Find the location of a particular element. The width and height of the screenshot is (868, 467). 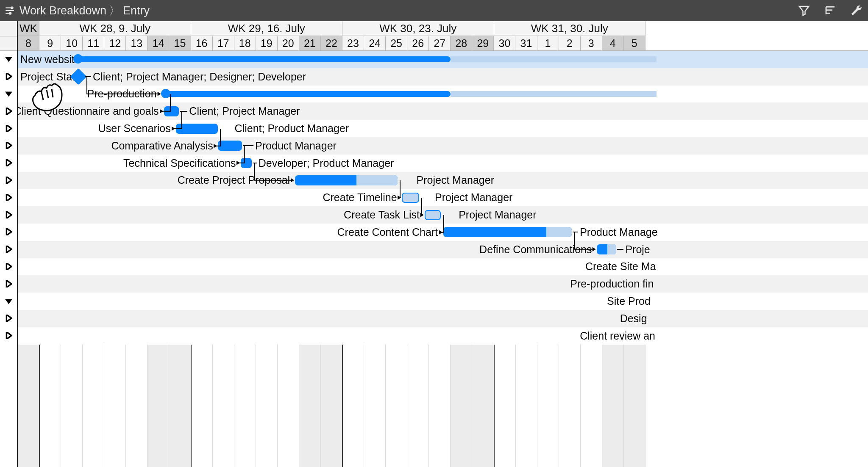

task-resources: Product Manager is located at coordinates (296, 146).